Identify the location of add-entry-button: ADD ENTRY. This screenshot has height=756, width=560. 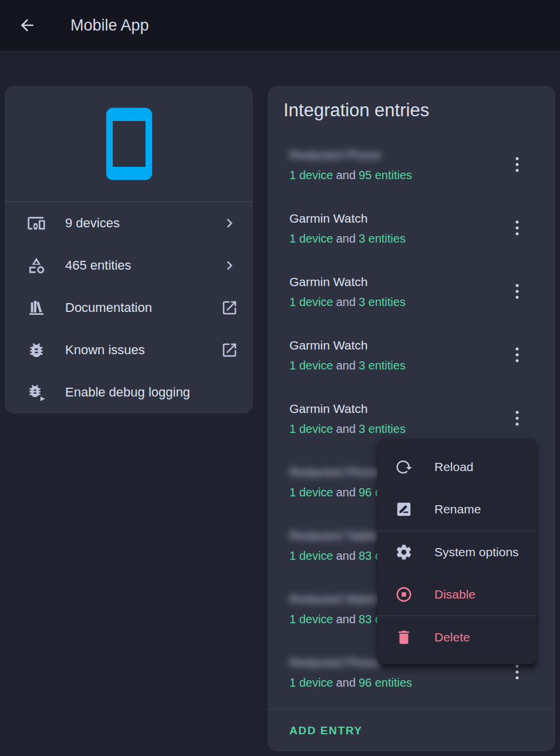
(326, 731).